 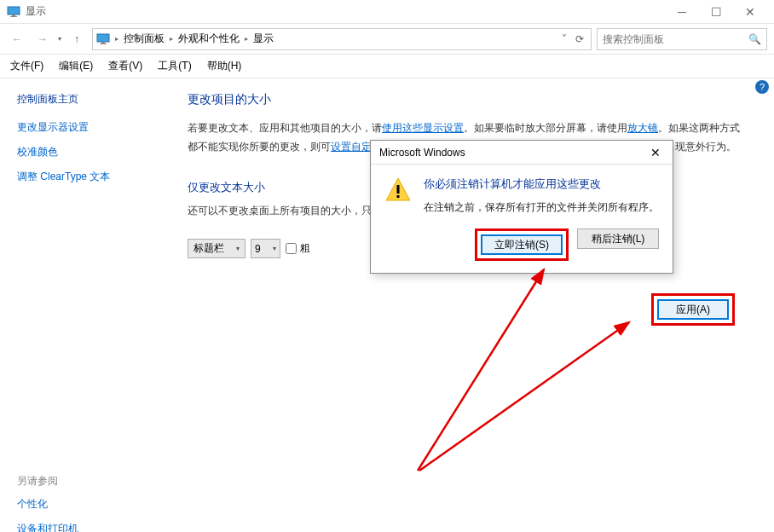 What do you see at coordinates (225, 66) in the screenshot?
I see `menu-help: 帮助(H)` at bounding box center [225, 66].